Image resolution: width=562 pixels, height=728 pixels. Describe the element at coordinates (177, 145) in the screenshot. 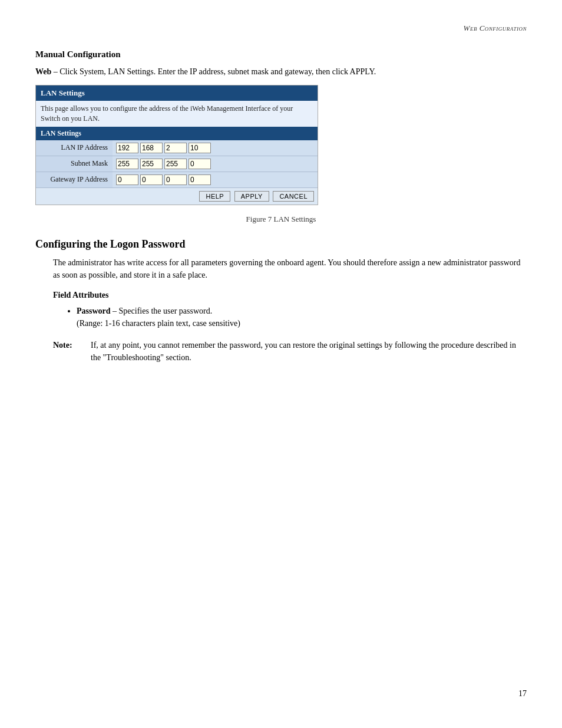

I see `lan-settings-widget: LAN Settings This page allows you to con…` at that location.